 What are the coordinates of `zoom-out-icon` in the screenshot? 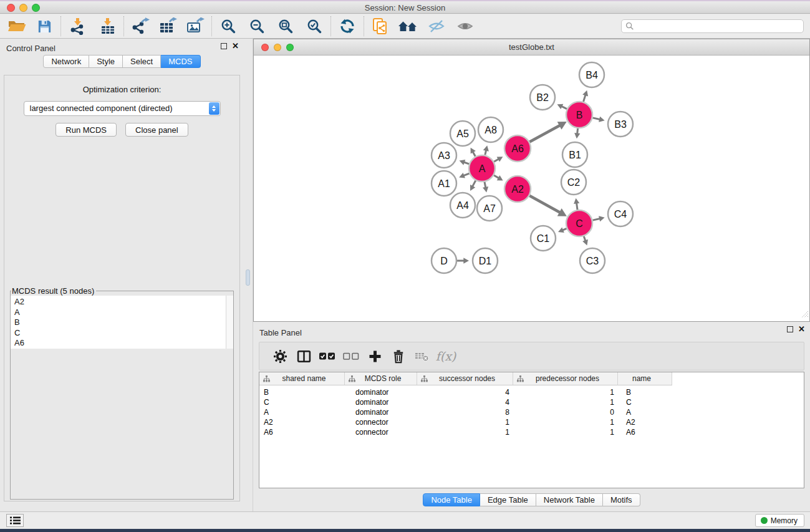 It's located at (257, 26).